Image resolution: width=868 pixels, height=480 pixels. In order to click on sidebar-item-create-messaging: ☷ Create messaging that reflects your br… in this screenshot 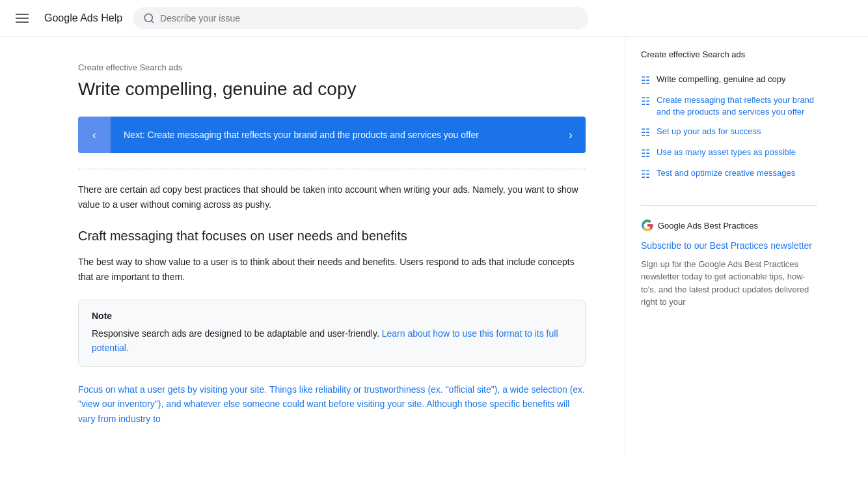, I will do `click(729, 106)`.